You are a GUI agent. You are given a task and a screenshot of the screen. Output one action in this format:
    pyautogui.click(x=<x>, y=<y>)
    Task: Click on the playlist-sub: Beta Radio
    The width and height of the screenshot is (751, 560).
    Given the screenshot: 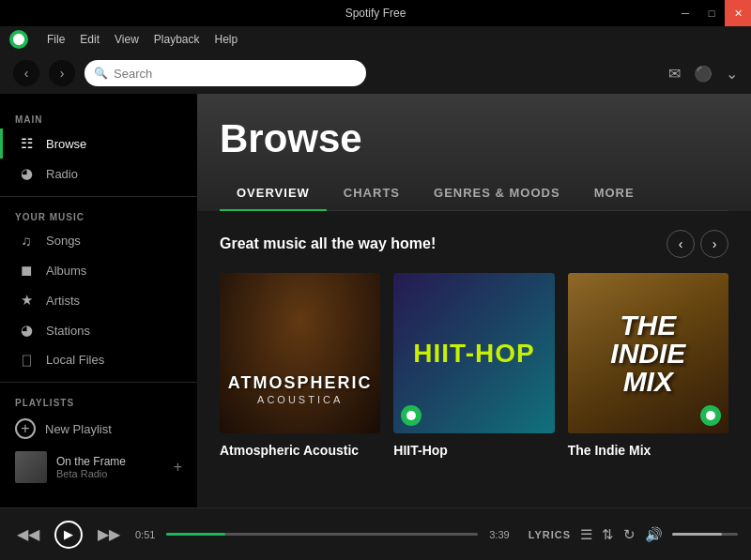 What is the action you would take?
    pyautogui.click(x=111, y=474)
    